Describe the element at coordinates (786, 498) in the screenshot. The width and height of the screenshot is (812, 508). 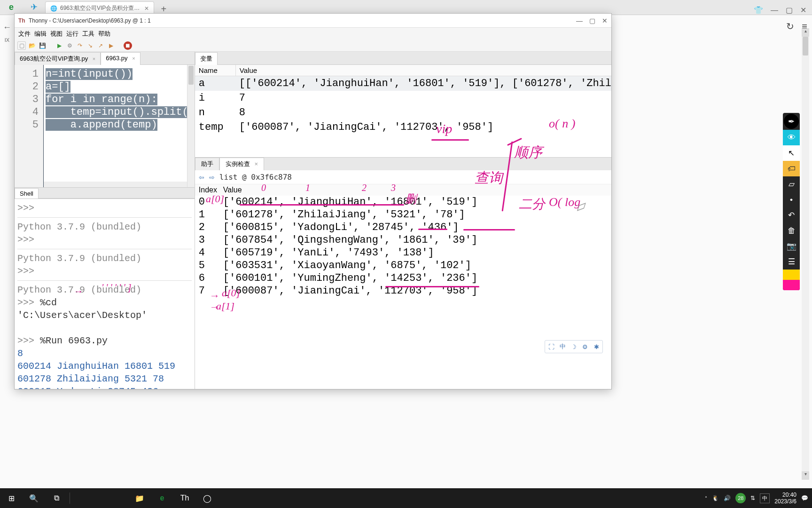
I see `clock: 20:40 2023/3/6` at that location.